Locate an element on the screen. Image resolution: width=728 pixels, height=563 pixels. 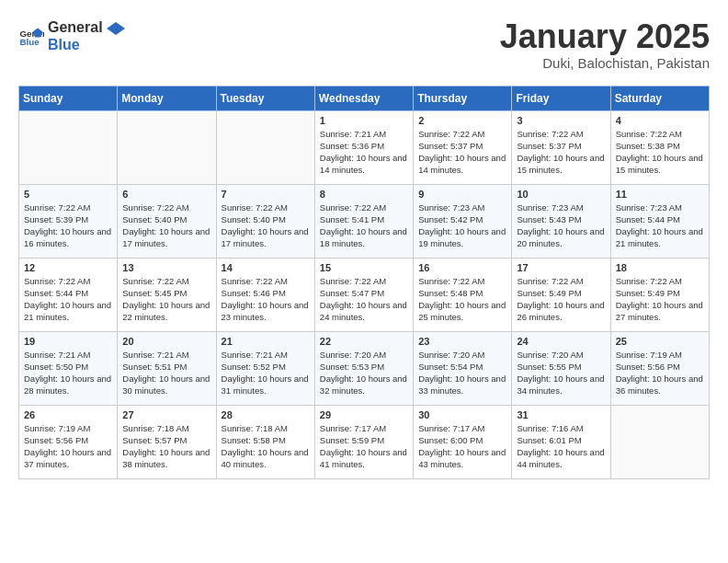
weekday-header-friday: Friday is located at coordinates (561, 98).